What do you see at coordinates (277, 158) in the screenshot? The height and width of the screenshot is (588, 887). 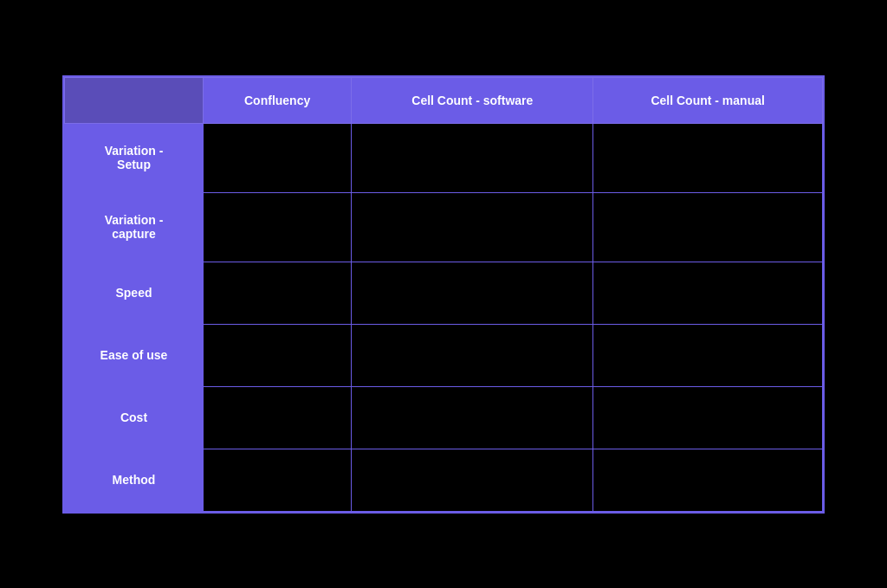 I see `cell-variation-setup-confluency` at bounding box center [277, 158].